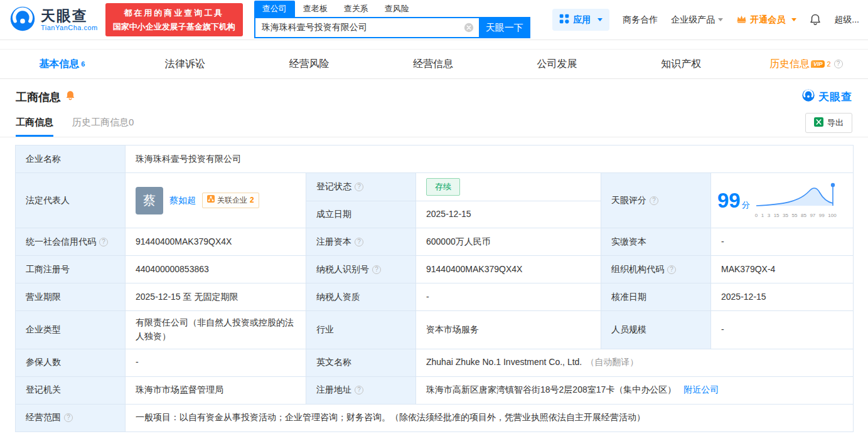 The width and height of the screenshot is (868, 434). Describe the element at coordinates (53, 20) in the screenshot. I see `tianyancha-logo: 天眼查 TianYanCha.com` at that location.